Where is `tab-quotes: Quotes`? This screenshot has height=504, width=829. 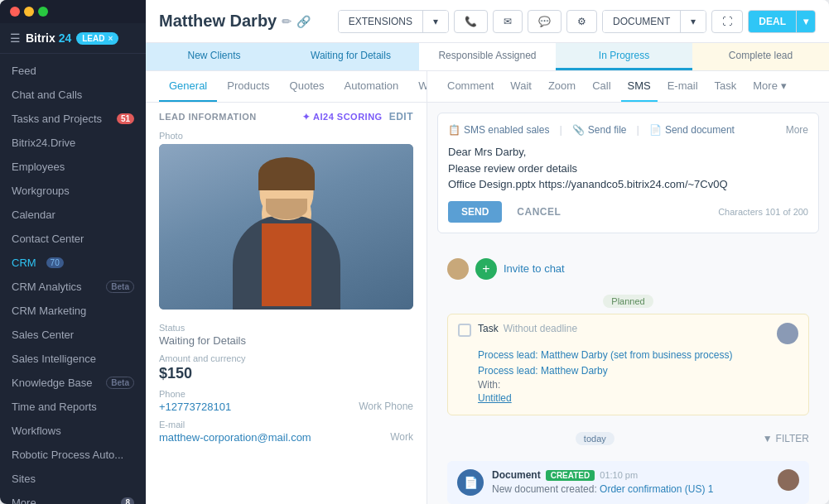
tab-quotes: Quotes is located at coordinates (307, 86).